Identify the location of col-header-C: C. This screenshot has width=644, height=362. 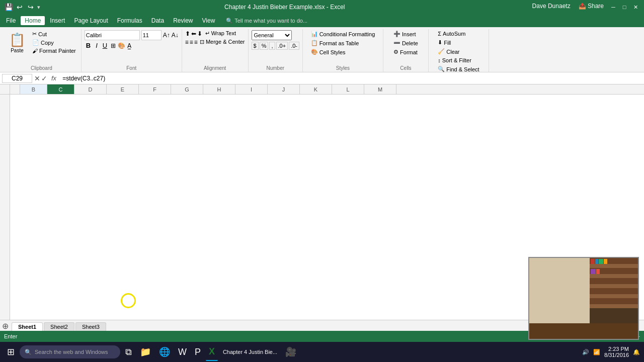
(61, 89).